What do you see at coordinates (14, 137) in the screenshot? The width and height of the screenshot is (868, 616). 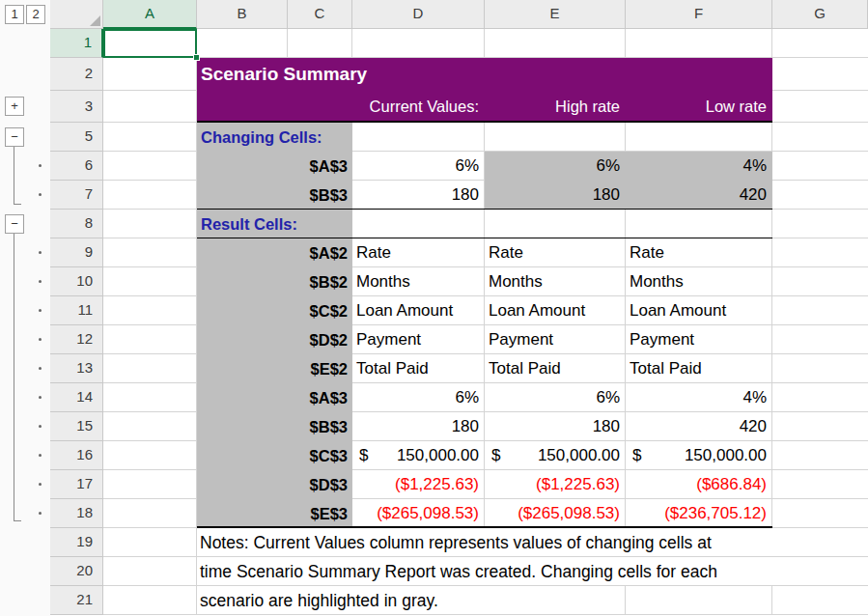 I see `outline-collapse-button-1: −` at bounding box center [14, 137].